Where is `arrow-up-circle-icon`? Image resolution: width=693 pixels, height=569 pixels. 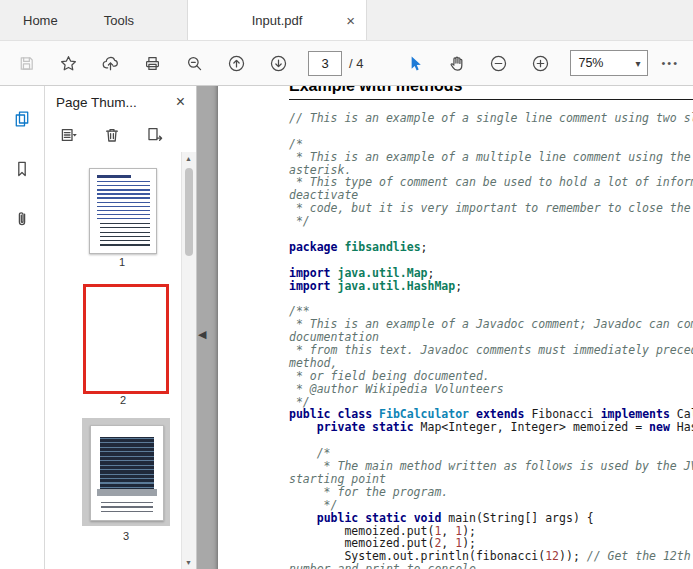 arrow-up-circle-icon is located at coordinates (236, 64).